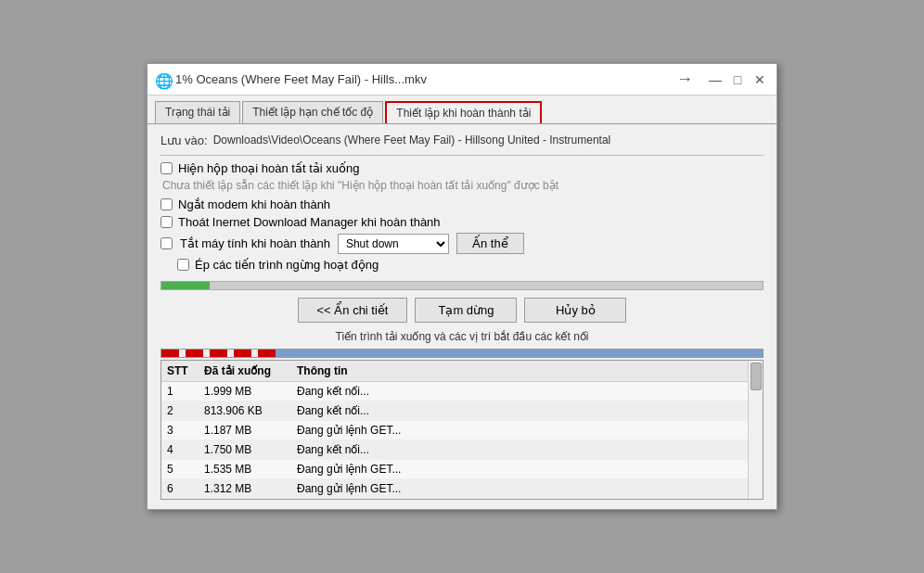 This screenshot has height=573, width=924. What do you see at coordinates (184, 371) in the screenshot?
I see `col-stt: STT` at bounding box center [184, 371].